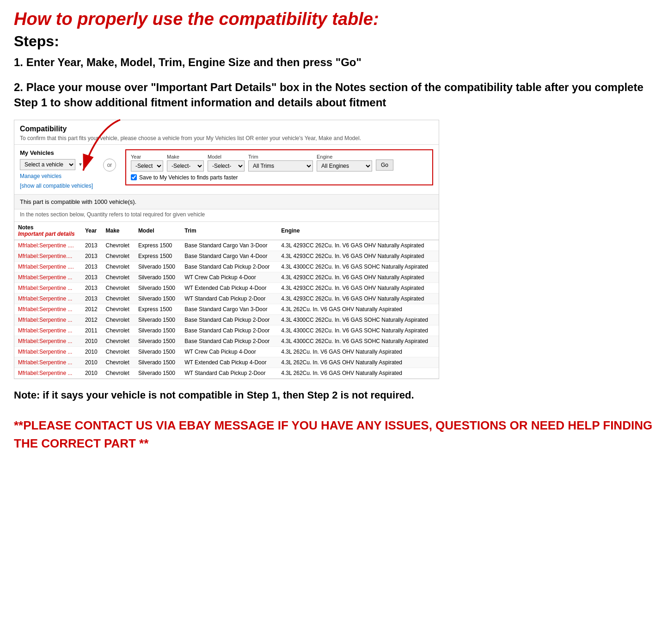  Describe the element at coordinates (344, 157) in the screenshot. I see `engine-label: Engine` at that location.